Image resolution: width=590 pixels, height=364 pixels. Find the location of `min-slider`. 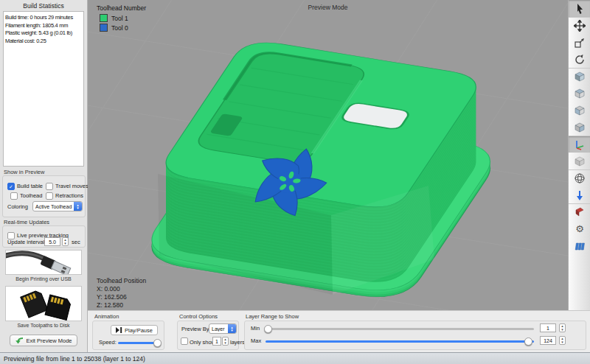

min-slider is located at coordinates (400, 329).